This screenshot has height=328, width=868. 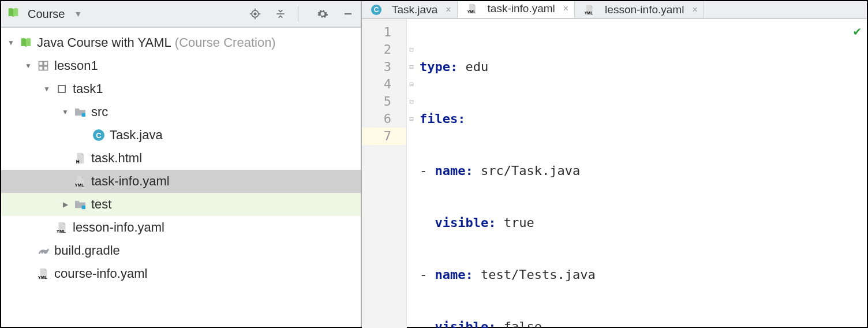 What do you see at coordinates (515, 223) in the screenshot?
I see `code-val: true` at bounding box center [515, 223].